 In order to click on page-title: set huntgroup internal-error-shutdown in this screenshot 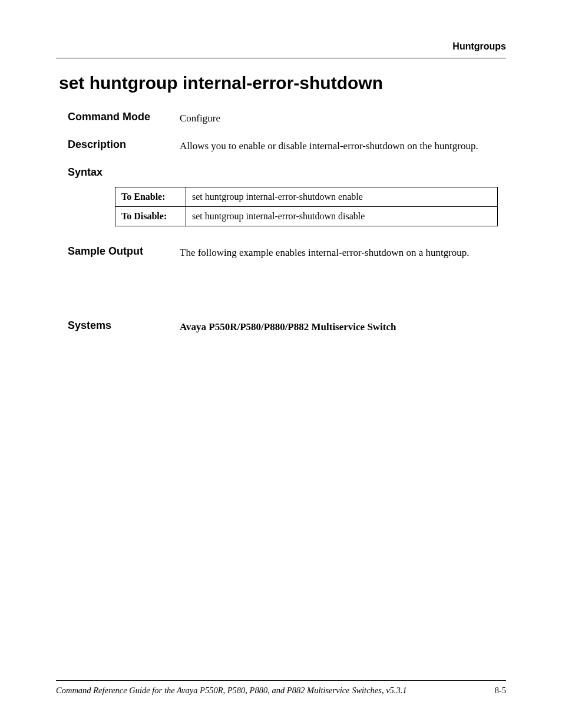, I will do `click(283, 83)`.